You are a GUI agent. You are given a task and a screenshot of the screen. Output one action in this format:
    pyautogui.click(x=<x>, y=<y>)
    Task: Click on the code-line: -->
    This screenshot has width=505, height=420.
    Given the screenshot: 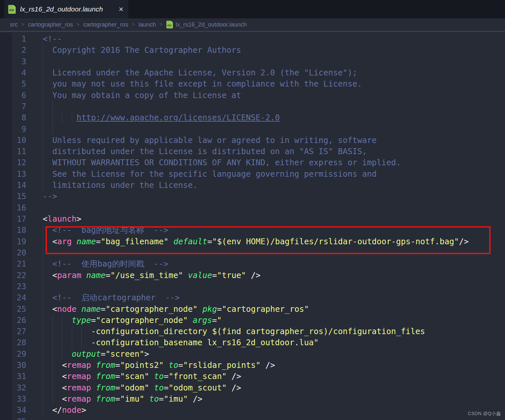 What is the action you would take?
    pyautogui.click(x=256, y=196)
    